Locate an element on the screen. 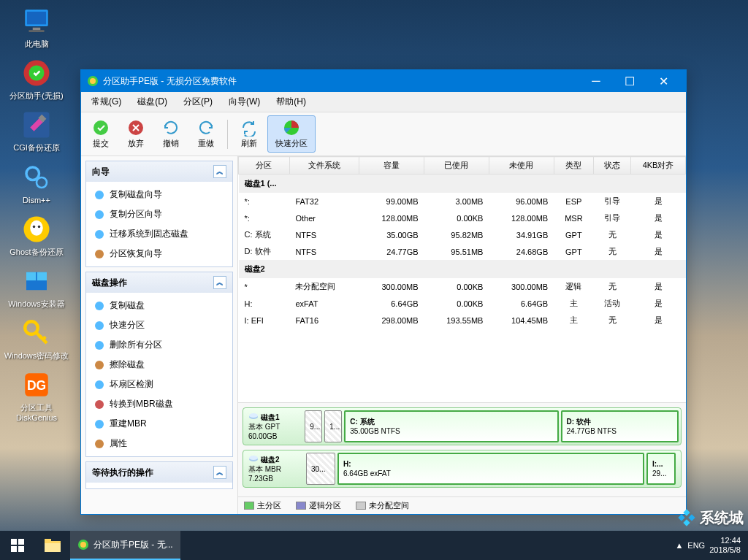 This screenshot has width=748, height=560. tray-date: 2018/5/8 is located at coordinates (725, 551).